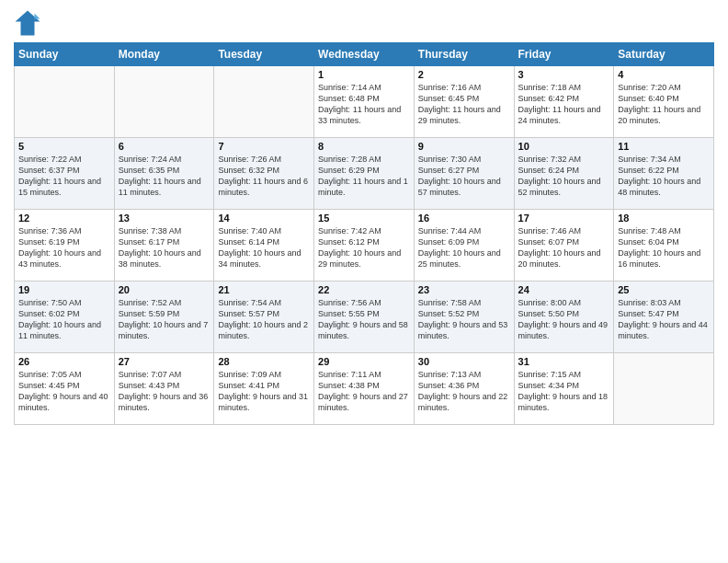 This screenshot has width=728, height=563. I want to click on calendar-cell: 3Sunrise: 7:18 AM Sunset: 6:42 PM Daylig…, so click(564, 102).